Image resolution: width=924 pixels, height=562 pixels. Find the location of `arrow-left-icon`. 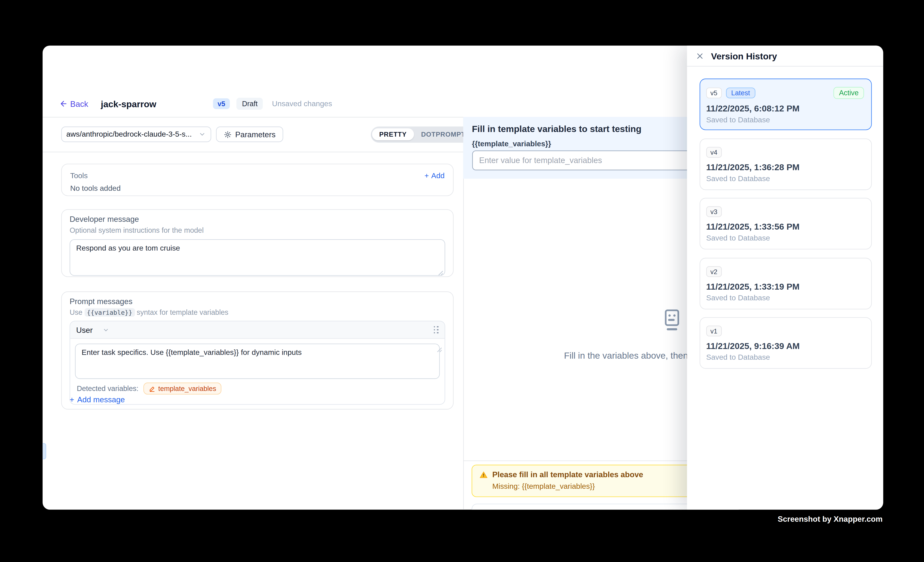

arrow-left-icon is located at coordinates (64, 103).